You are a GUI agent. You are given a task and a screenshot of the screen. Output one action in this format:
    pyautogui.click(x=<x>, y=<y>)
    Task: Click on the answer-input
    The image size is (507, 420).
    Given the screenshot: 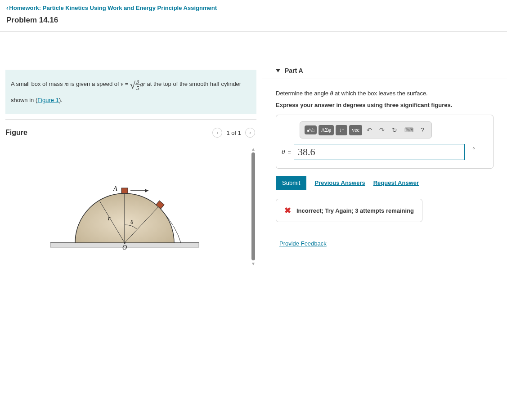 What is the action you would take?
    pyautogui.click(x=379, y=152)
    